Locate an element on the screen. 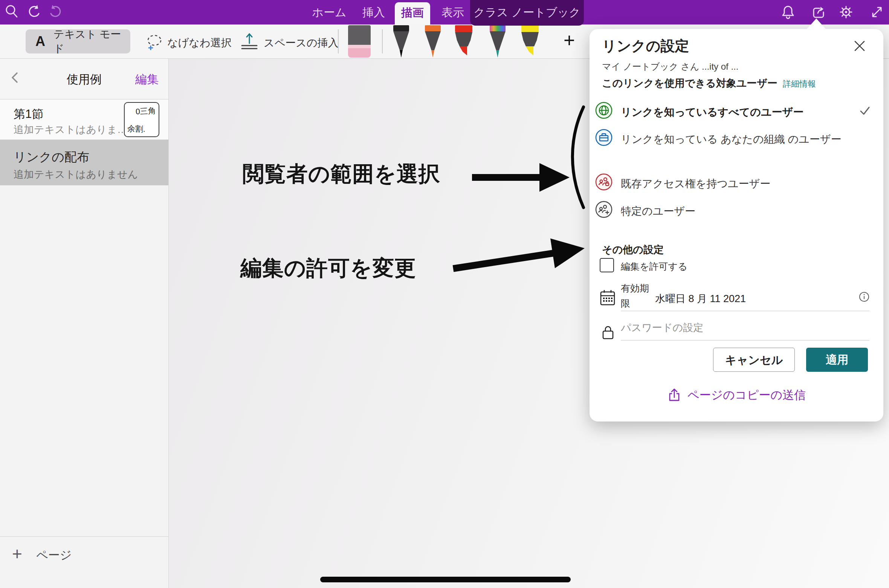 The width and height of the screenshot is (889, 588). text-mode-label: テキスト モード is located at coordinates (92, 41).